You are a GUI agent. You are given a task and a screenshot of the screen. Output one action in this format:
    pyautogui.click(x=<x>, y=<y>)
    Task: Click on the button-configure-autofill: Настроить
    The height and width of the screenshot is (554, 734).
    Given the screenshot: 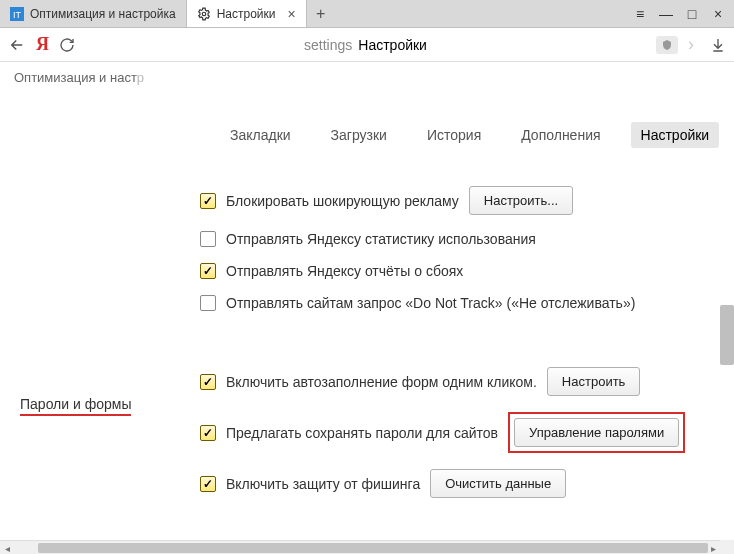 What is the action you would take?
    pyautogui.click(x=594, y=382)
    